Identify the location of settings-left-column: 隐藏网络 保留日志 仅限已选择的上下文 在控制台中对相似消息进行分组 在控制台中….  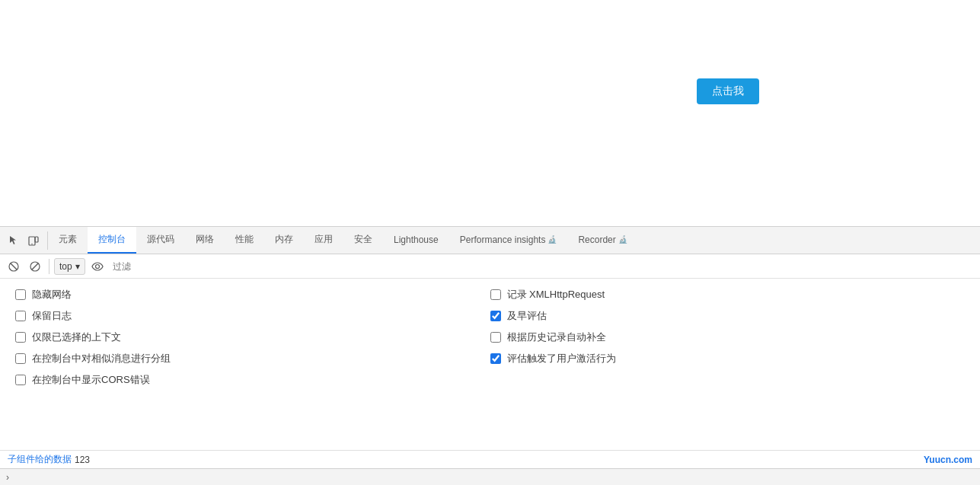
(253, 337).